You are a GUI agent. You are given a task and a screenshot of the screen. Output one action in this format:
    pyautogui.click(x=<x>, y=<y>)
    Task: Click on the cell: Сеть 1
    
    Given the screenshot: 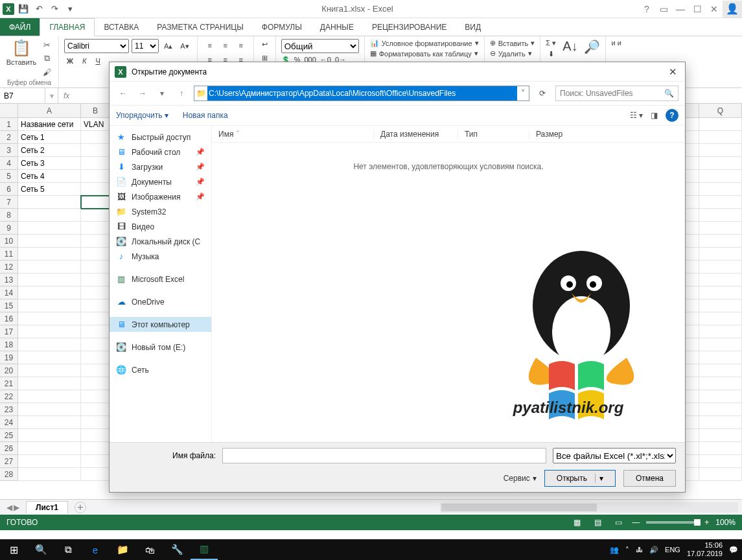 What is the action you would take?
    pyautogui.click(x=49, y=137)
    